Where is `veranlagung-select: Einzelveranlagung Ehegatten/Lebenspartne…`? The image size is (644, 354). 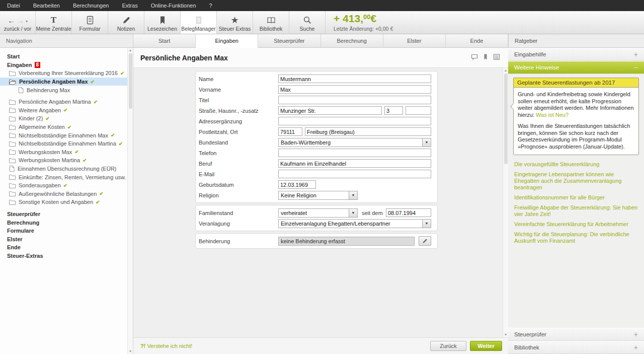 veranlagung-select: Einzelveranlagung Ehegatten/Lebenspartne… is located at coordinates (355, 224).